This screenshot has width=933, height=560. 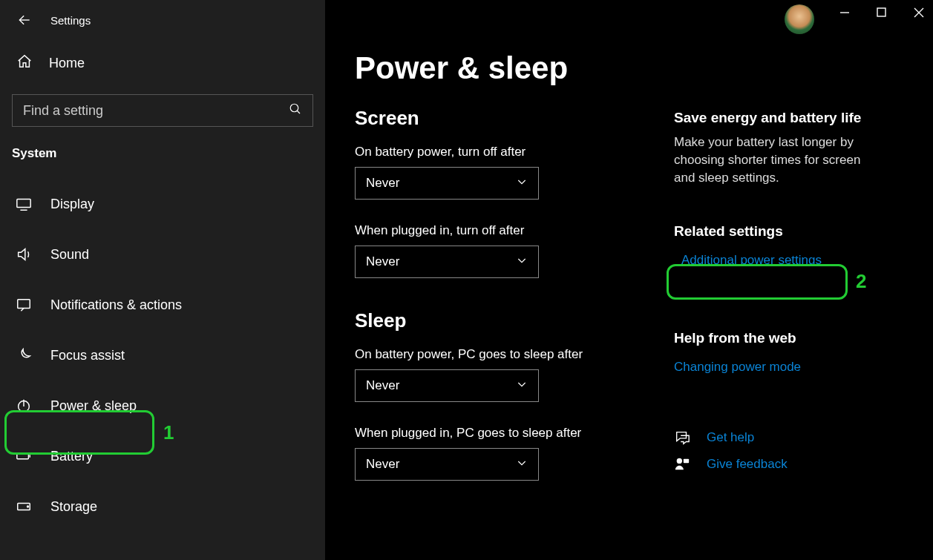 I want to click on sidebar-item-power-sleep: Power & sleep, so click(x=163, y=406).